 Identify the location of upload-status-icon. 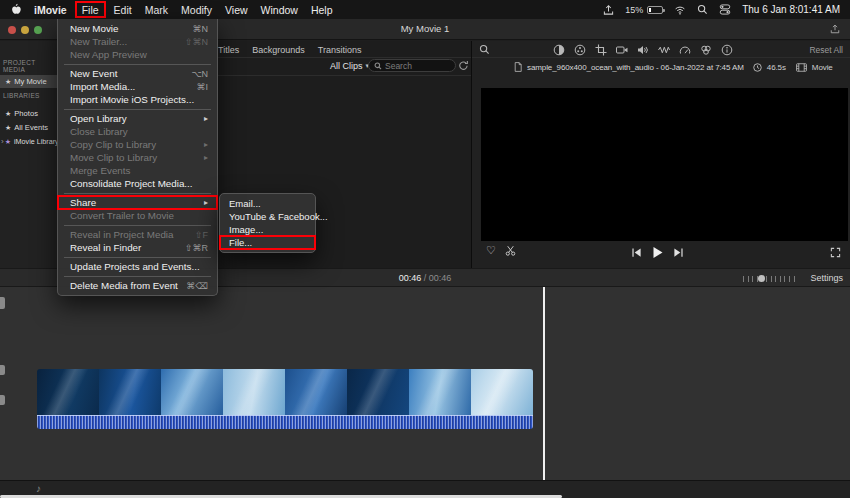
(608, 10).